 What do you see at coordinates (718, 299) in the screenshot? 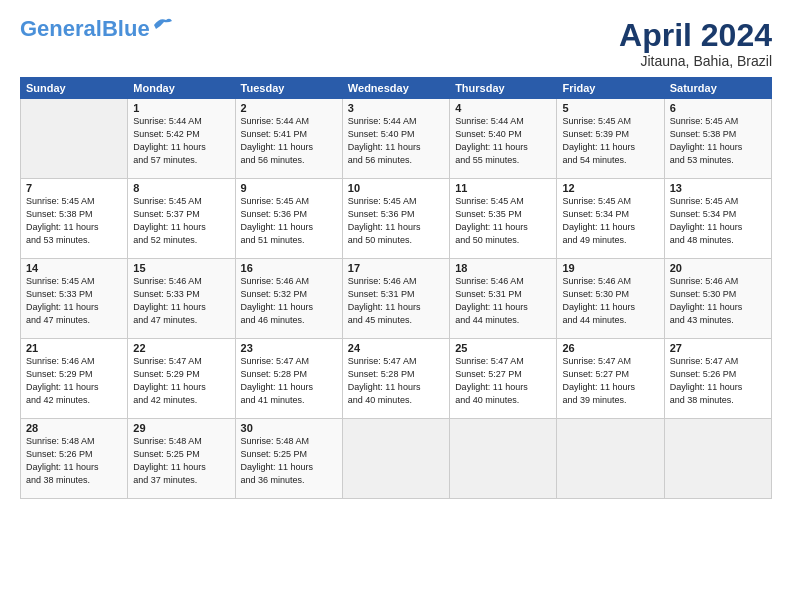
I see `day-cell: 20Sunrise: 5:46 AM Sunset: 5:30 PM Dayli…` at bounding box center [718, 299].